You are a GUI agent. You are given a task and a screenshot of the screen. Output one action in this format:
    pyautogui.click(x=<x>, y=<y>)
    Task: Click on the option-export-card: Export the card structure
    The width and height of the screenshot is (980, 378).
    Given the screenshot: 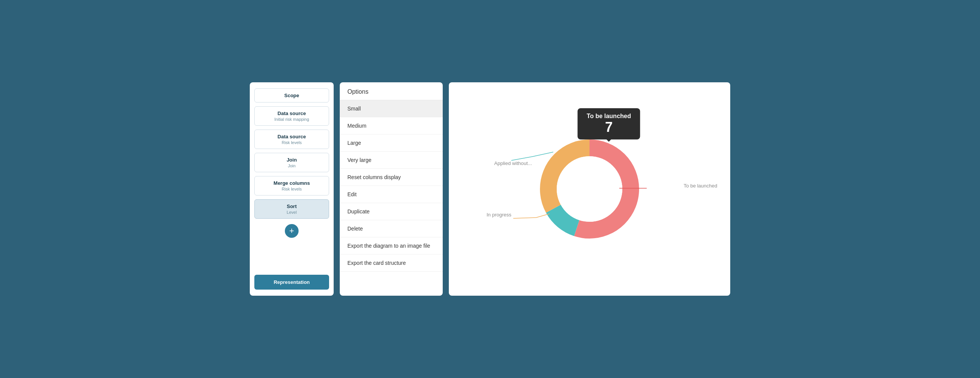 What is the action you would take?
    pyautogui.click(x=391, y=263)
    